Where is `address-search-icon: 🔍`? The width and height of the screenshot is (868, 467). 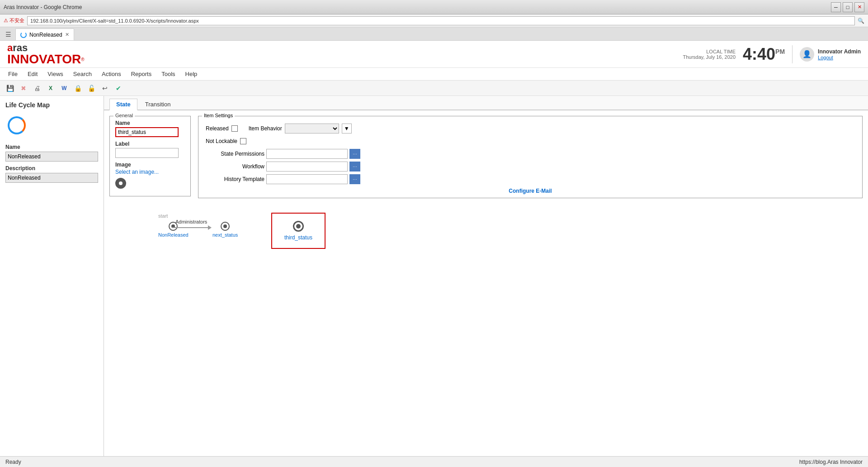
address-search-icon: 🔍 is located at coordinates (861, 21).